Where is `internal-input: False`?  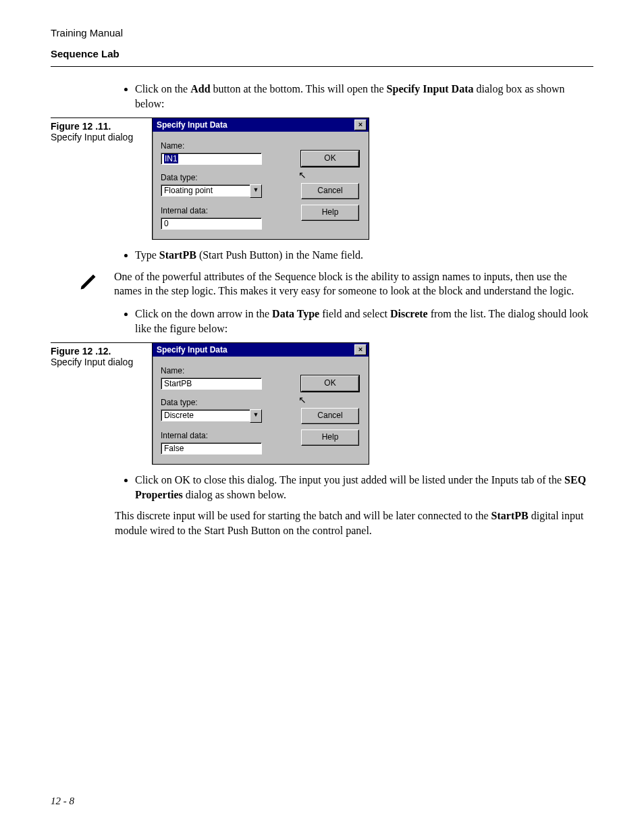
internal-input: False is located at coordinates (211, 448).